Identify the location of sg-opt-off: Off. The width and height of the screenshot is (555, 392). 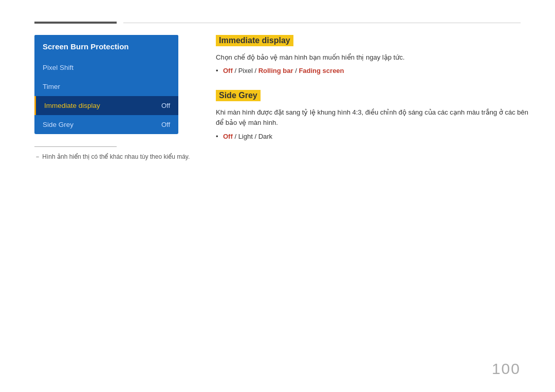
(228, 137).